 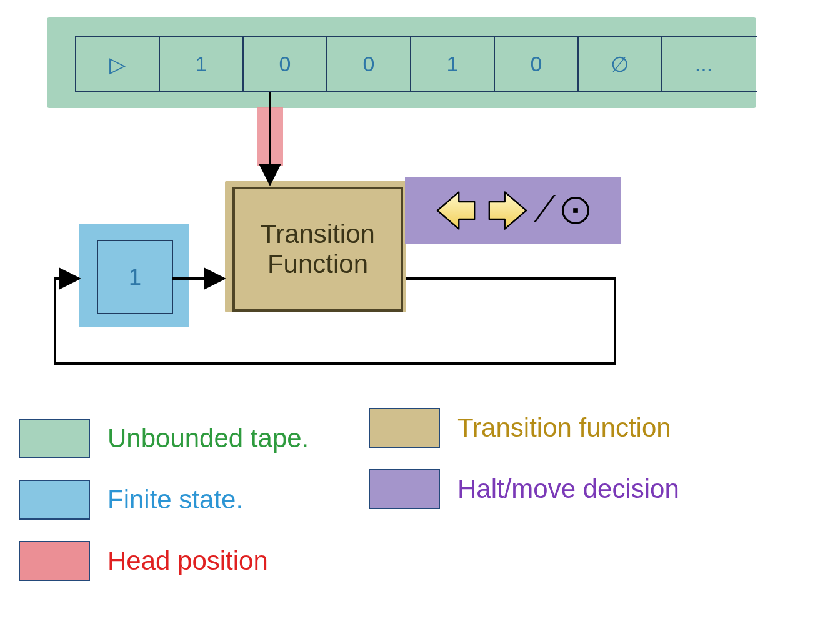 I want to click on swatch-transition, so click(x=404, y=428).